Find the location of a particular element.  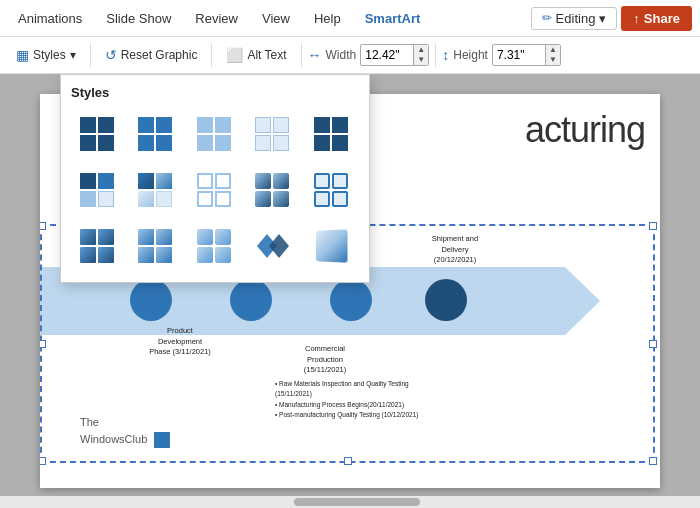

reset-graphic-label: Reset Graphic is located at coordinates (160, 55).